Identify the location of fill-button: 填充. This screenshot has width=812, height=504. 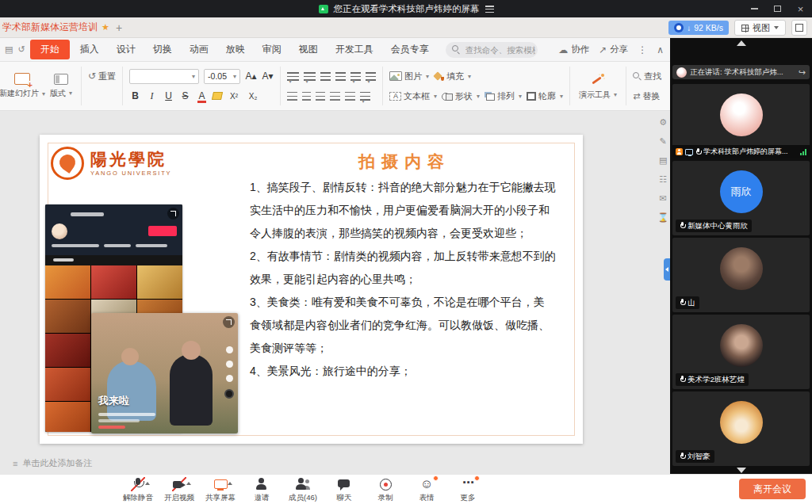
(452, 76).